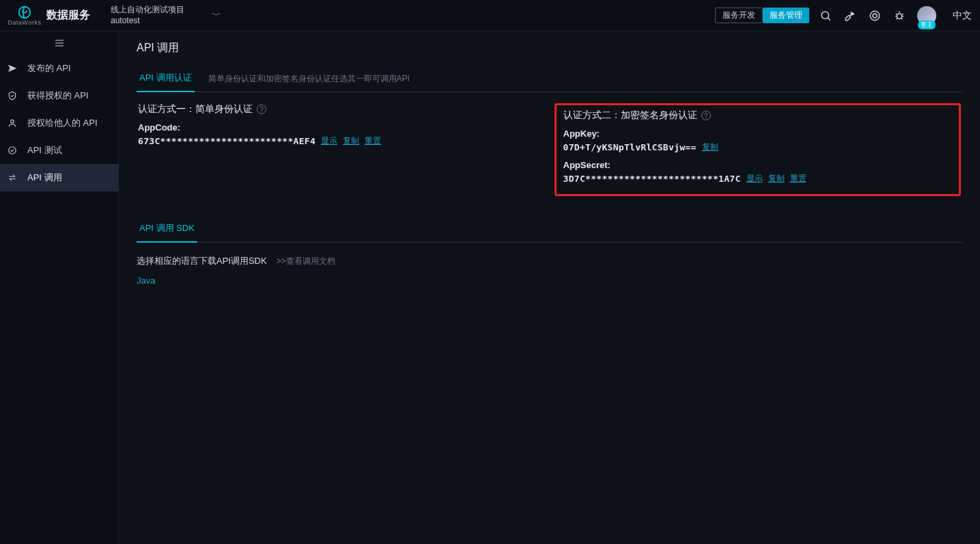 The height and width of the screenshot is (544, 980). What do you see at coordinates (25, 23) in the screenshot?
I see `brand-subtitle: DataWorks` at bounding box center [25, 23].